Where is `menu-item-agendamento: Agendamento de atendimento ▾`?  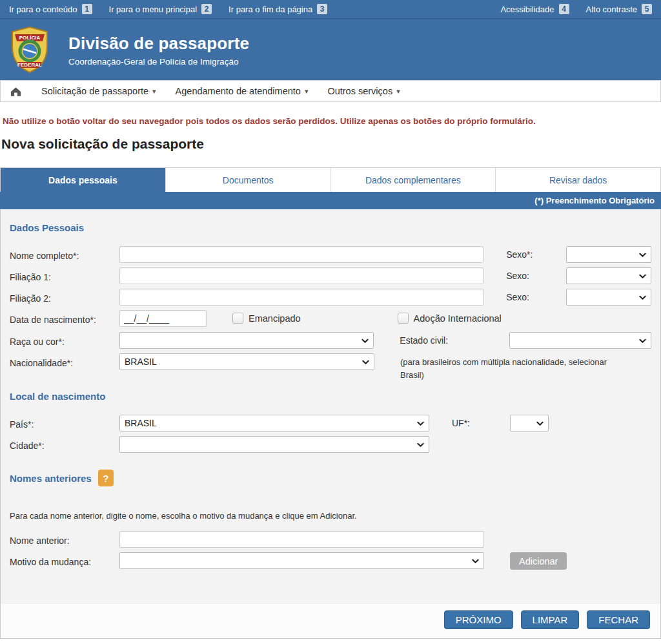
menu-item-agendamento: Agendamento de atendimento ▾ is located at coordinates (242, 91).